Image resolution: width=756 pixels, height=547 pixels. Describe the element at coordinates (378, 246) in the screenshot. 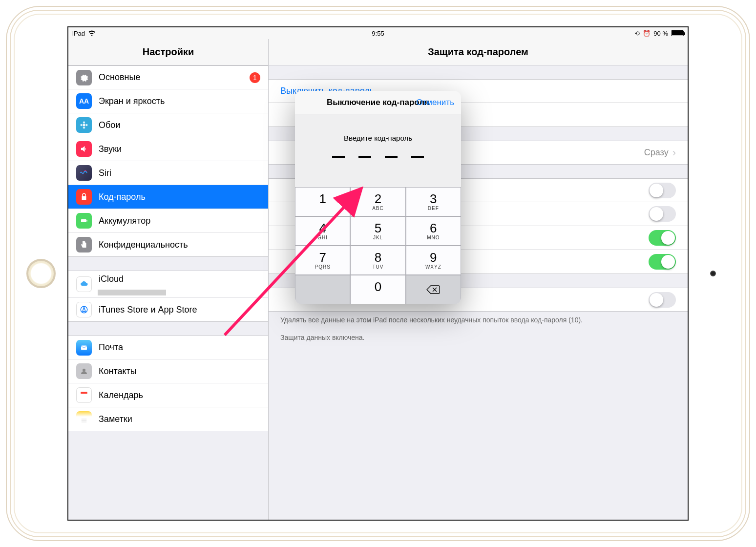

I see `numeric-keypad: 1 2ABC 3DEF 4GHI 5JKL 6MNO 7PQRS 8TUV 9W…` at that location.